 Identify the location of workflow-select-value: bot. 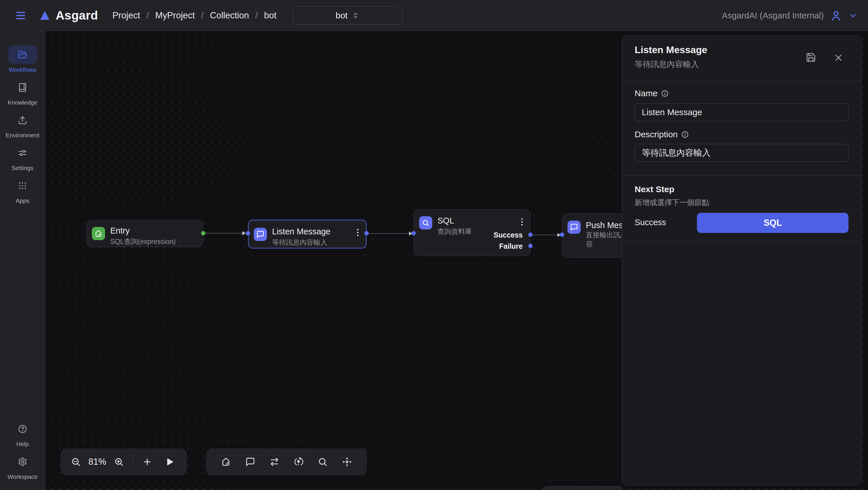
(342, 16).